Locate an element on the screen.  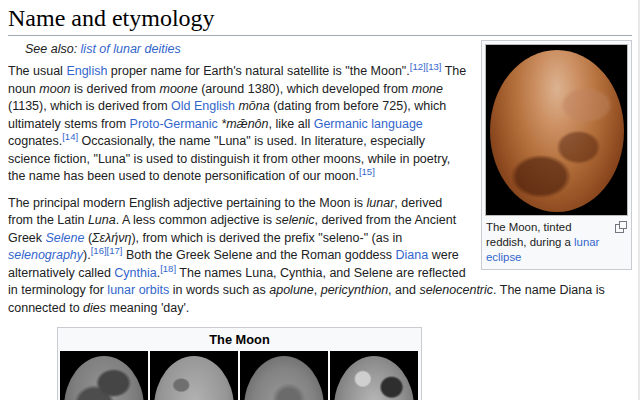
reddish-moon-graphic is located at coordinates (557, 131).